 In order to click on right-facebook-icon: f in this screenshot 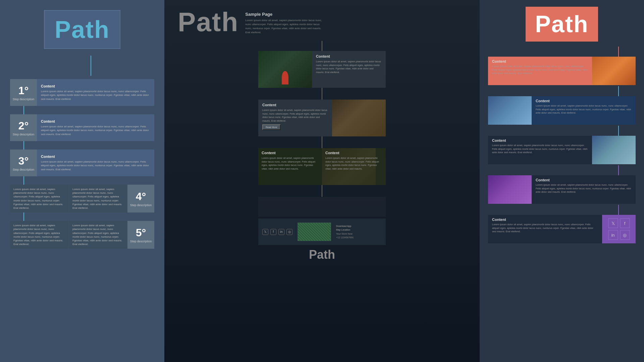, I will do `click(625, 223)`.